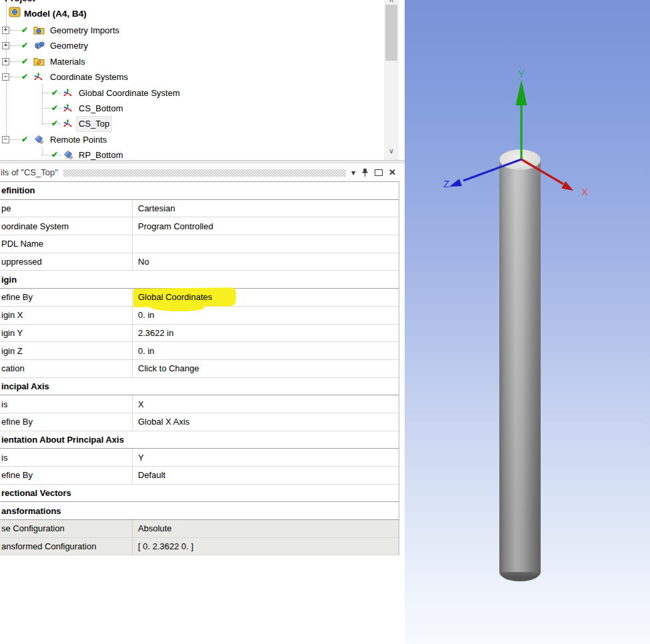 The height and width of the screenshot is (644, 650). Describe the element at coordinates (379, 173) in the screenshot. I see `float-icon` at that location.